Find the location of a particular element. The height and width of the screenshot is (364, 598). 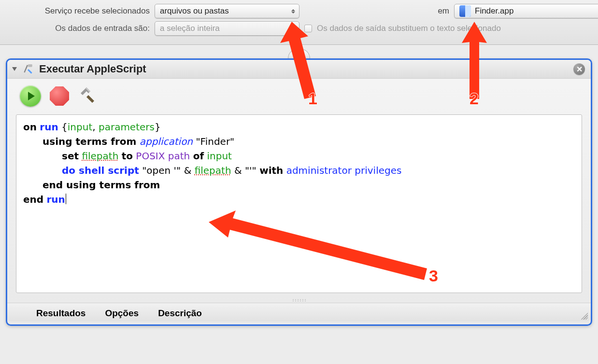

run-script-button is located at coordinates (30, 96).